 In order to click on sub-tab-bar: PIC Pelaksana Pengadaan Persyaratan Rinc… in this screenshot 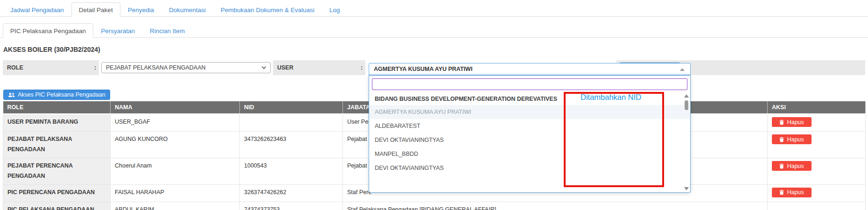, I will do `click(434, 29)`.